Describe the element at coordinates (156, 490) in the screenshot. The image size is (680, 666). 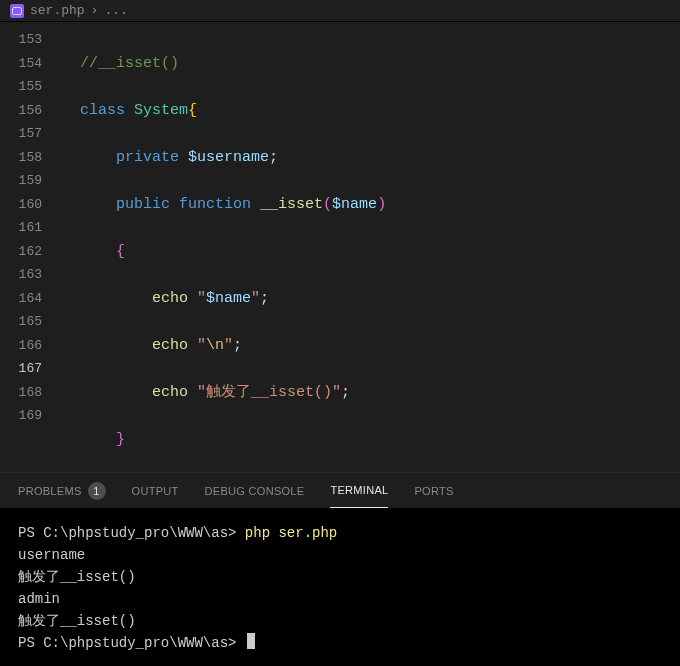
I see `tab-output: OUTPUT` at that location.